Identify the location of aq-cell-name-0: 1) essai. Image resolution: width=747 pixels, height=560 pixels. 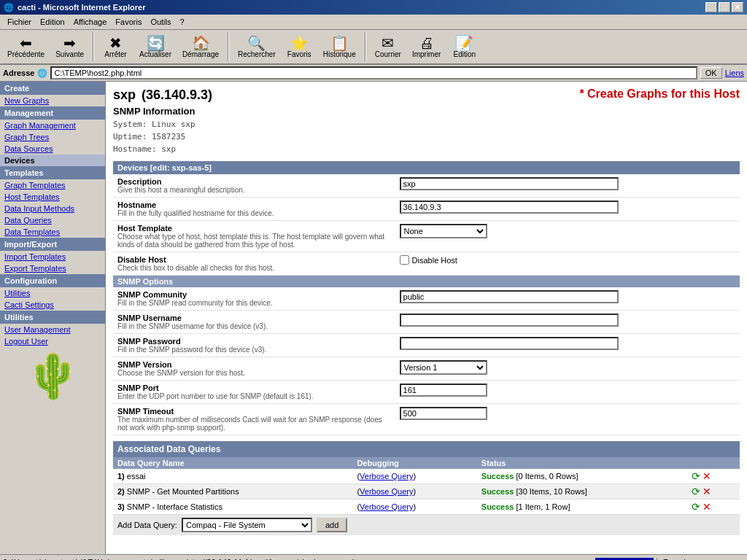
(233, 477).